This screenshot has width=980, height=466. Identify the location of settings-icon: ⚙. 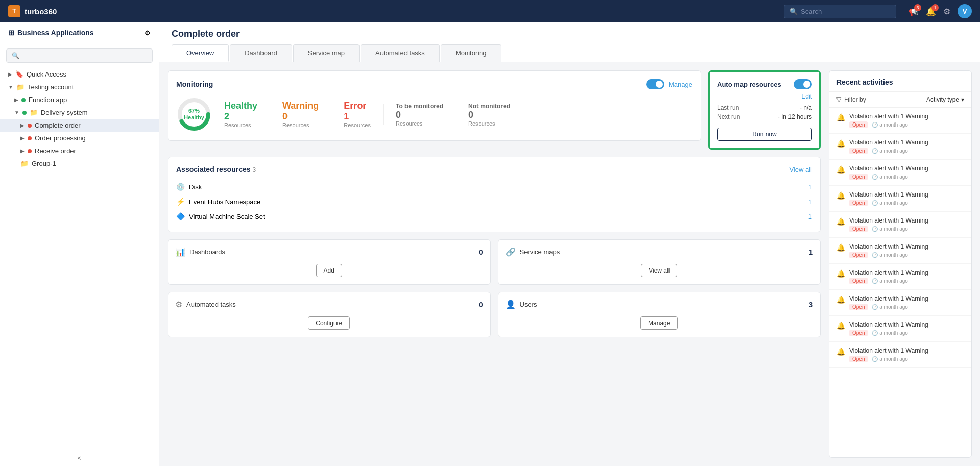
(947, 11).